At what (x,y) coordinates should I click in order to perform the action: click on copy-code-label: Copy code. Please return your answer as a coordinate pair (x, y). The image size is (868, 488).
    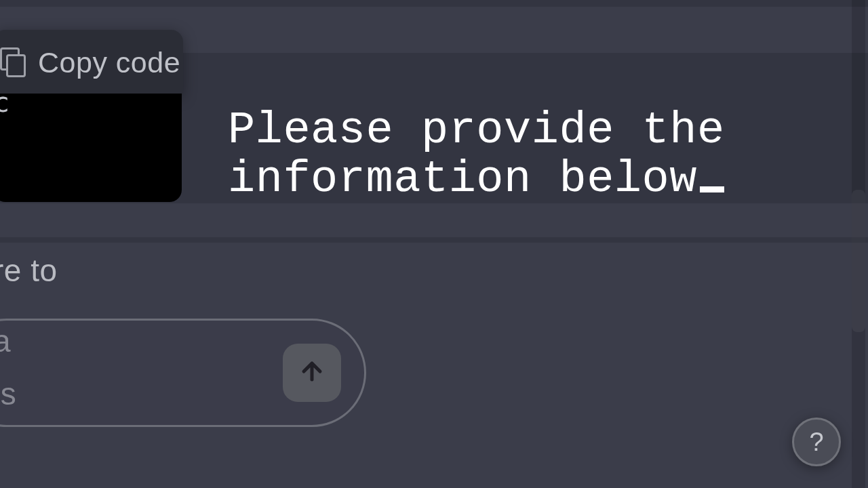
    Looking at the image, I should click on (109, 62).